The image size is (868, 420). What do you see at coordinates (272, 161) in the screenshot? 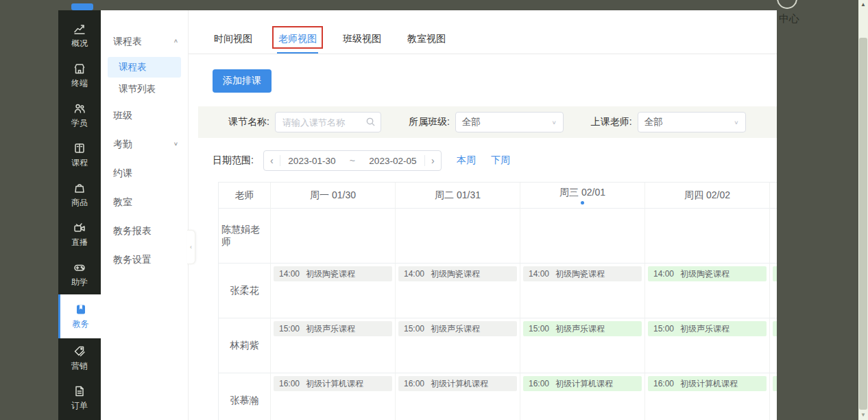
I see `prev-week-icon: ‹` at bounding box center [272, 161].